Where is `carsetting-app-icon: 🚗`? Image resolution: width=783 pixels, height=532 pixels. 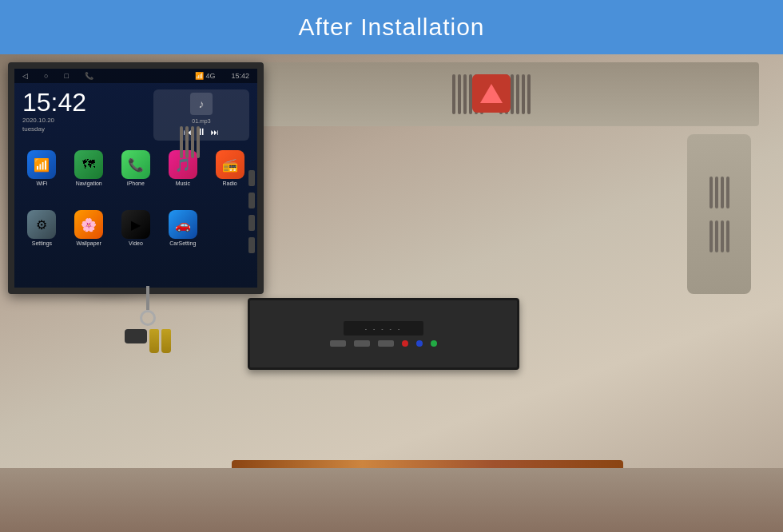 carsetting-app-icon: 🚗 is located at coordinates (183, 224).